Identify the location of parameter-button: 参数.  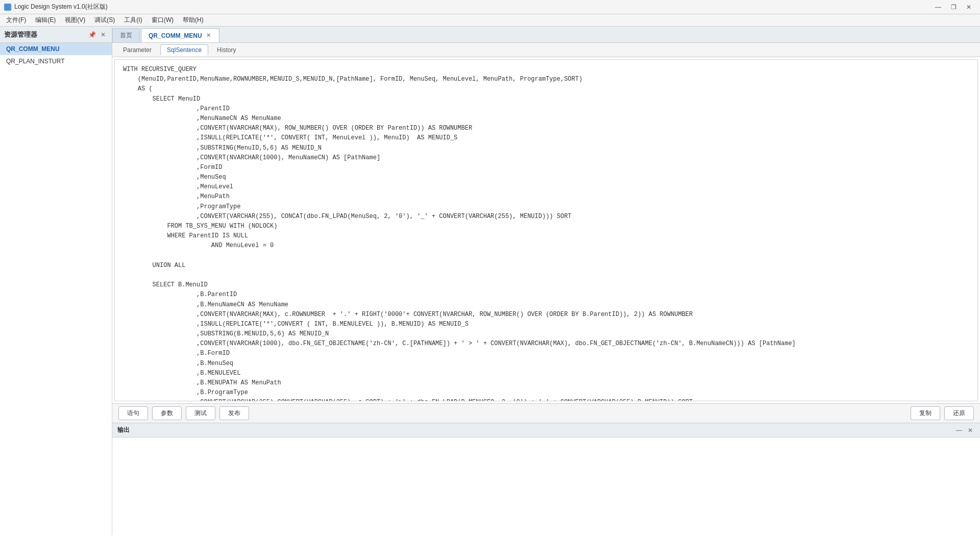
(167, 414).